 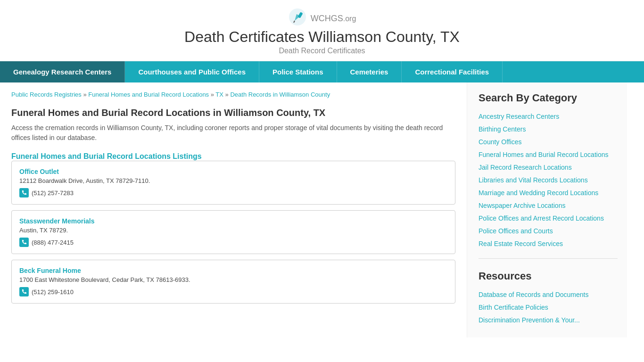 I want to click on location-card-2: Beck Funeral Home 1700 East Whitestone B…, so click(x=233, y=282).